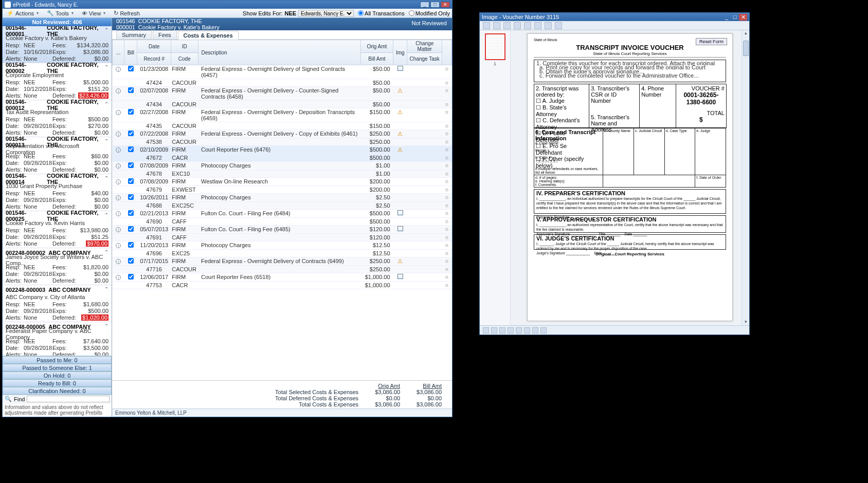  Describe the element at coordinates (57, 267) in the screenshot. I see `case-item: ⌃ 002248-000002 ABC COMPANY James Joyce …` at that location.